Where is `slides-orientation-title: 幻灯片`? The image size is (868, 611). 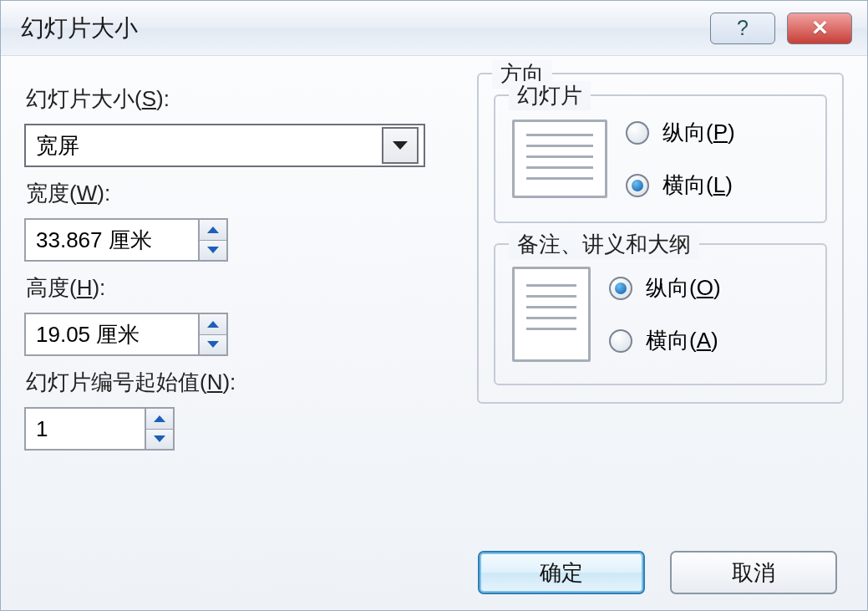
slides-orientation-title: 幻灯片 is located at coordinates (550, 95).